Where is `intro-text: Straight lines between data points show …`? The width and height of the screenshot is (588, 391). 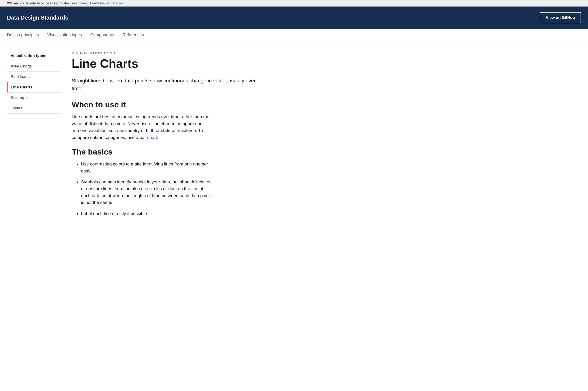 intro-text: Straight lines between data points show … is located at coordinates (167, 85).